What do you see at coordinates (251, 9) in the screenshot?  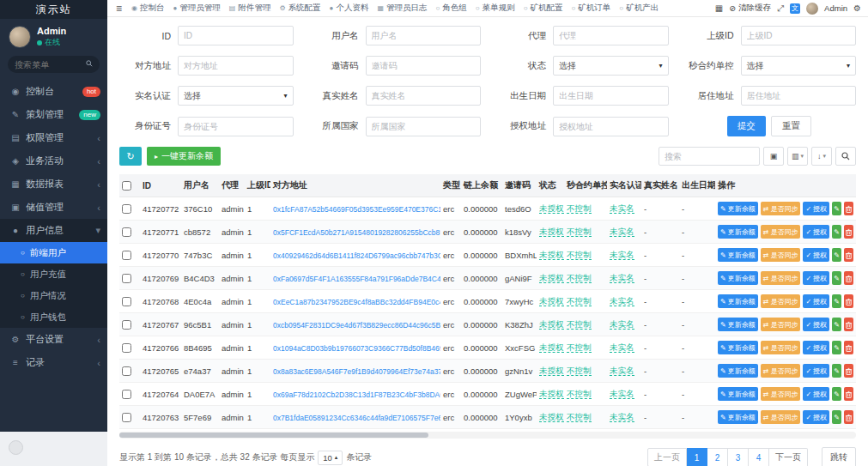 I see `topnav-item-attachment: ▤附件管理` at bounding box center [251, 9].